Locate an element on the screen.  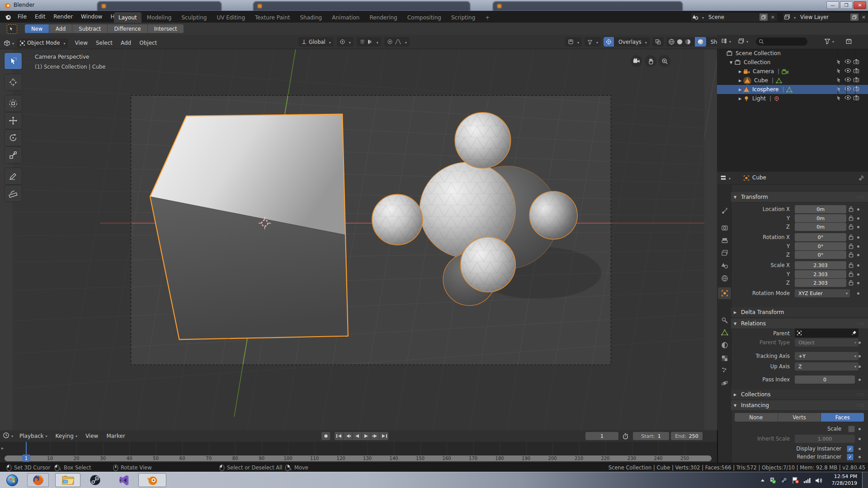
timeline-menu-playback: Playback is located at coordinates (33, 436).